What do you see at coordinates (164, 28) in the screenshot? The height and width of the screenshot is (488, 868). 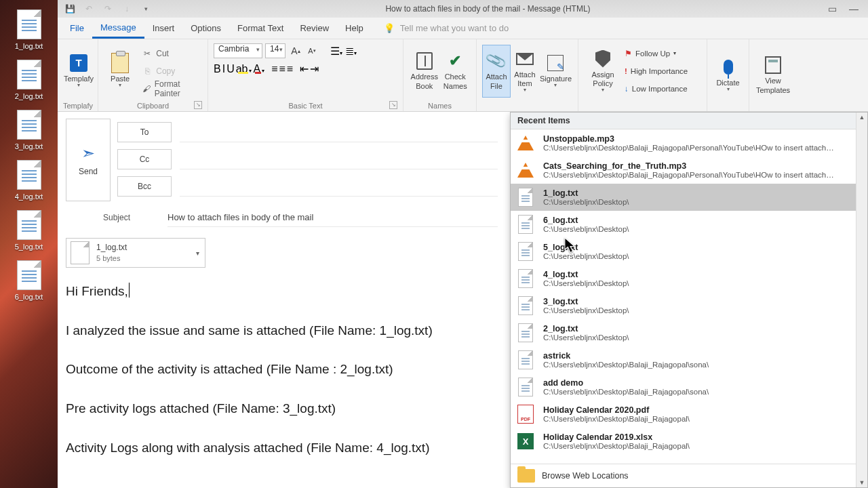 I see `tab-insert: Insert` at bounding box center [164, 28].